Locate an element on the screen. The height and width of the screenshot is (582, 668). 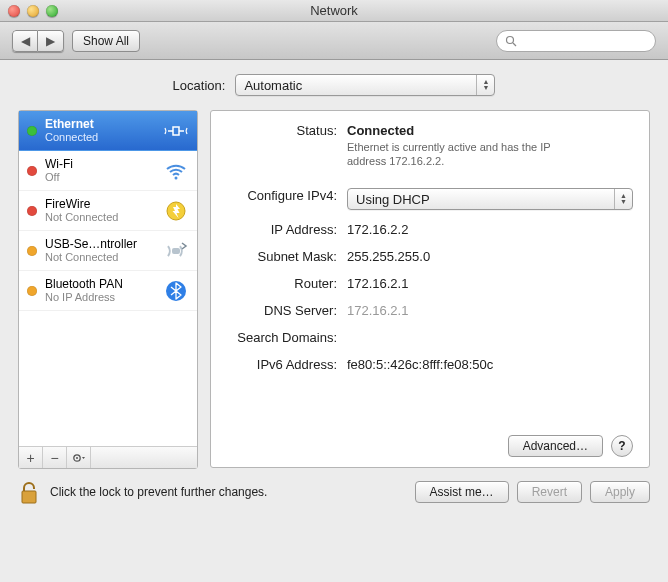
apply-button: Apply is located at coordinates (620, 492).